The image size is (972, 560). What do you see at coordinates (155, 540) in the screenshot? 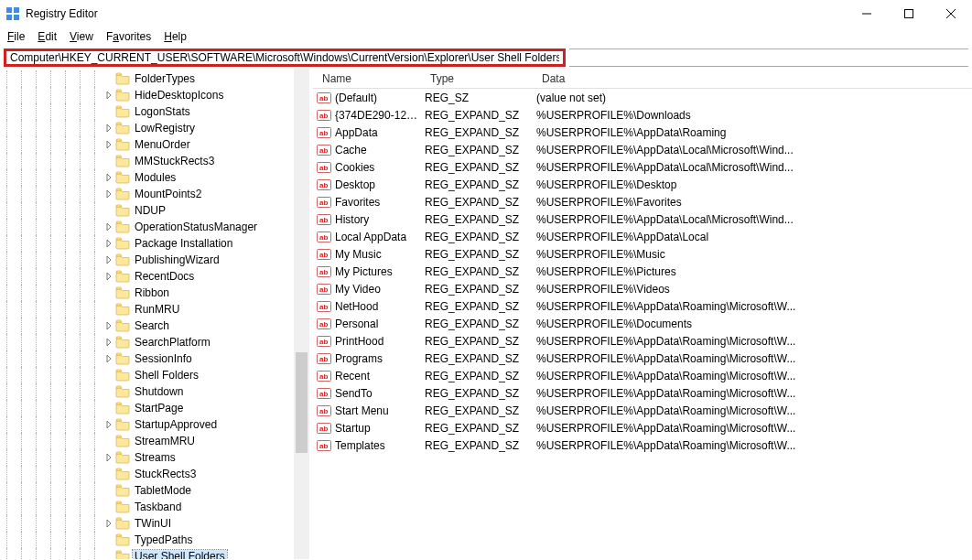
I see `tree-item: TypedPaths` at bounding box center [155, 540].